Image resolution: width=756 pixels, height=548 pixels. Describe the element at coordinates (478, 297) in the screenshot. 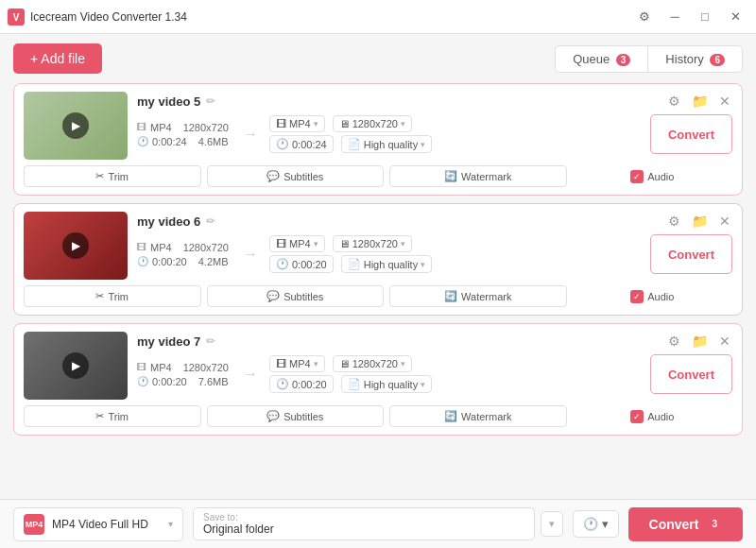

I see `watermark-button-2: 🔄 Watermark` at that location.